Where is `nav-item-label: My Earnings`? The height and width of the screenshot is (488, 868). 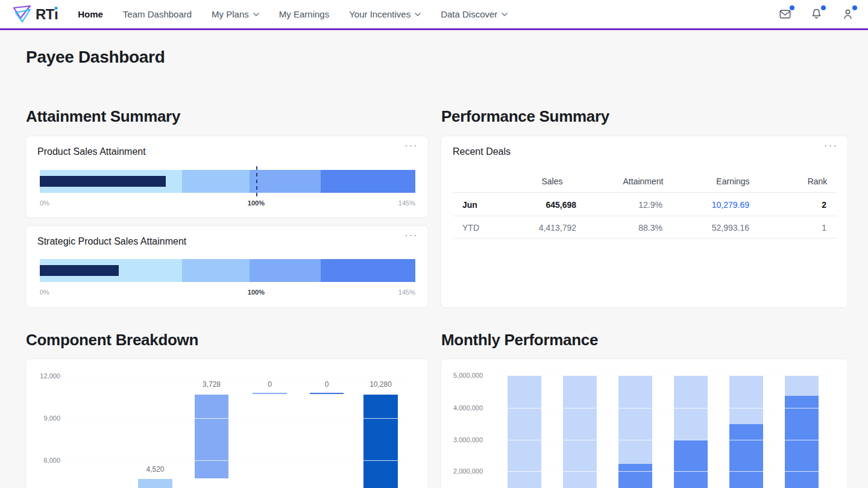 nav-item-label: My Earnings is located at coordinates (304, 14).